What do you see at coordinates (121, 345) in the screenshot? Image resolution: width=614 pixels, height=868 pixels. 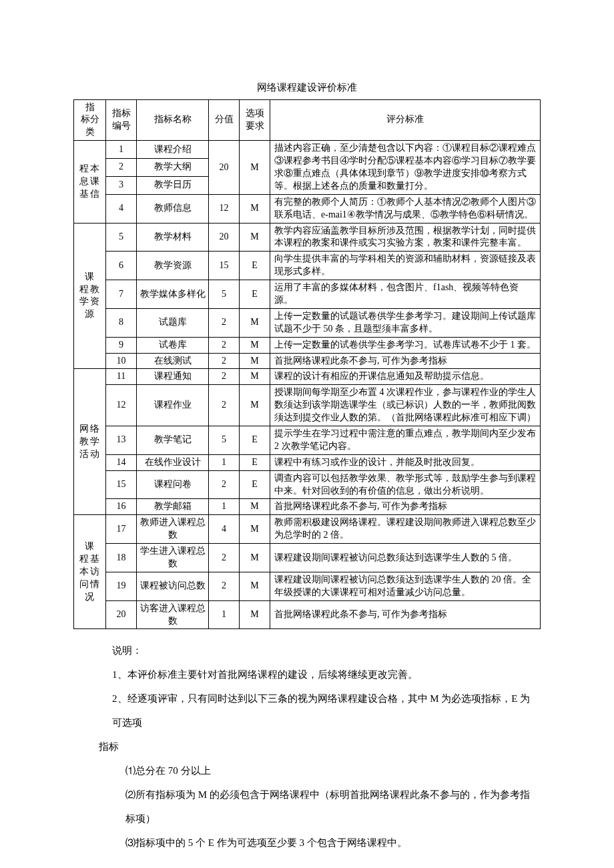 I see `num-cell: 9` at bounding box center [121, 345].